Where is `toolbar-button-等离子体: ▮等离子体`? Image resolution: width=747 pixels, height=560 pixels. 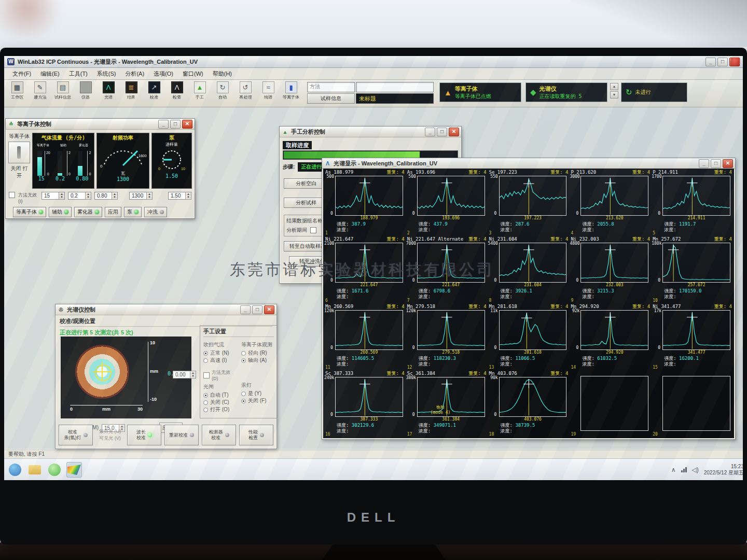
toolbar-button-等离子体: ▮等离子体 is located at coordinates (291, 91).